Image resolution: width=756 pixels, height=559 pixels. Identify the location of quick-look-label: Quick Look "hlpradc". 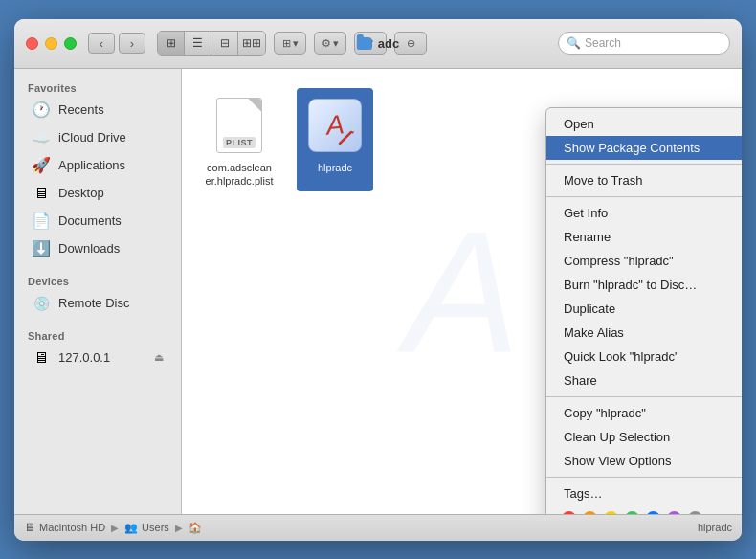
(622, 356).